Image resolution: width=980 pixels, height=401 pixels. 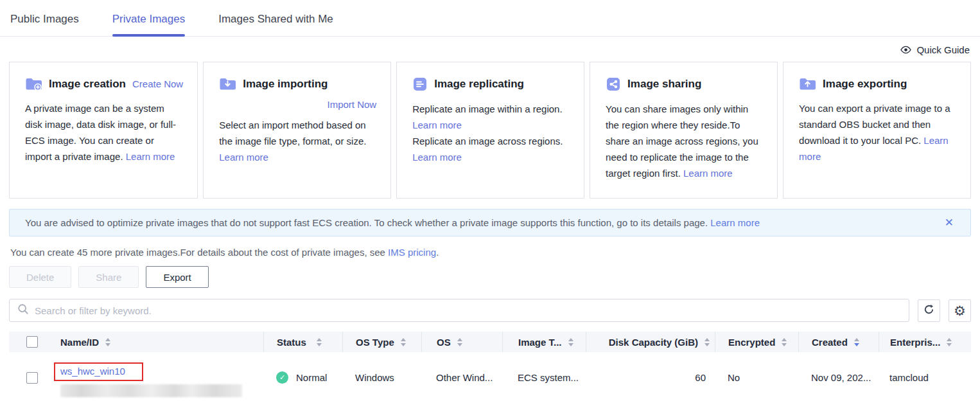 I want to click on card-image-creation: Image creation Create Now A private imag…, so click(x=103, y=130).